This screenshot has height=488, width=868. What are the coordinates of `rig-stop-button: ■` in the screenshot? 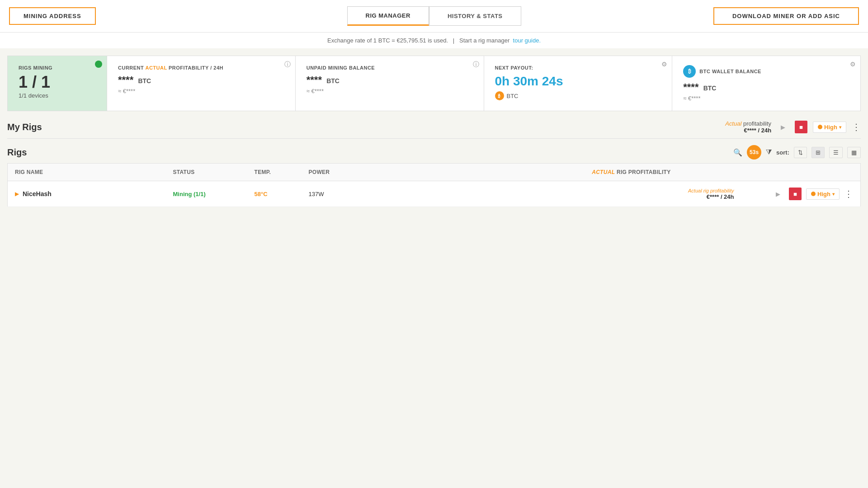 It's located at (795, 194).